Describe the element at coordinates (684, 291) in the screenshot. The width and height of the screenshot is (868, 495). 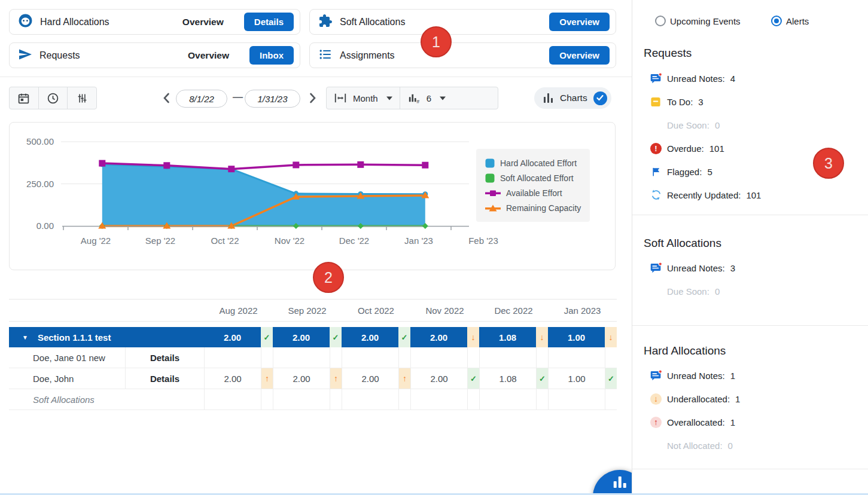
I see `alert-item-due-soon: Due Soon:0` at that location.